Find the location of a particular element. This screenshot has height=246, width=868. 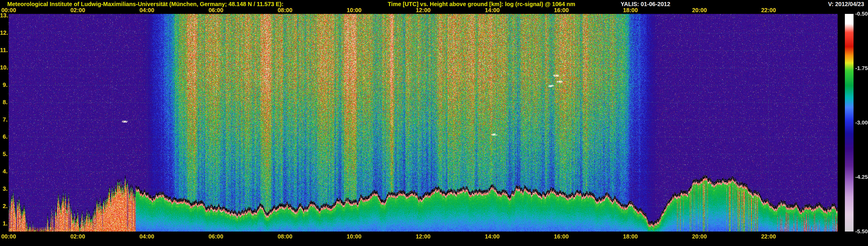

height-tick-label: 5. is located at coordinates (4, 154).